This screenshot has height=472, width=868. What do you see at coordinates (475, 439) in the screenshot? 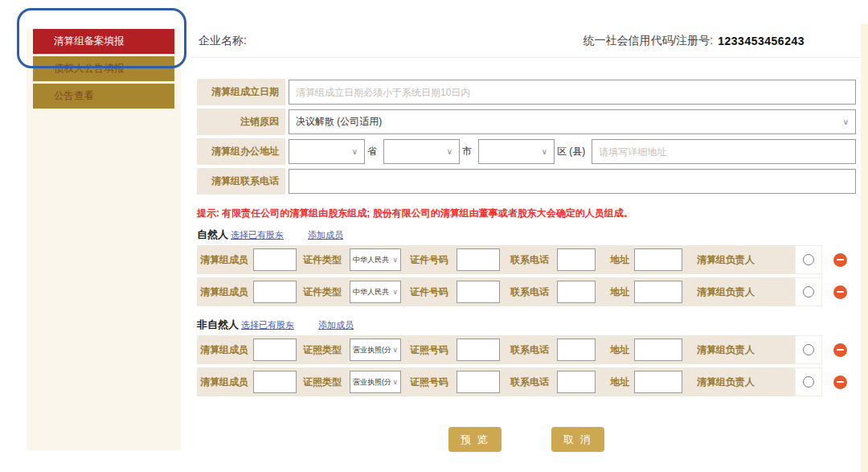
I see `preview-button: 预 览` at bounding box center [475, 439].